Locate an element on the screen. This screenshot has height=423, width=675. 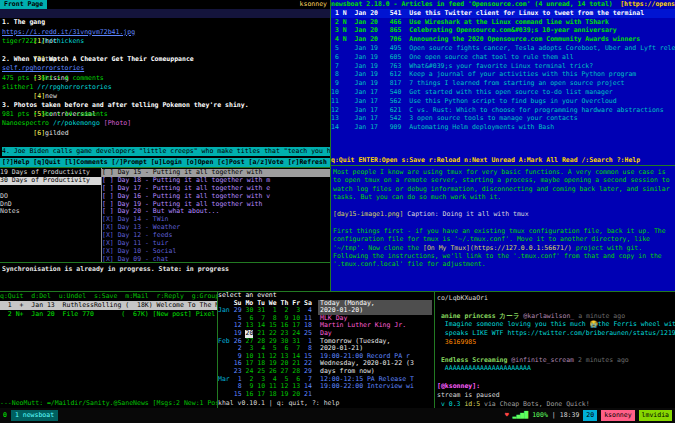
twitter-line: v 0.3 id:5 via Cheap Bots, Done Quick! is located at coordinates (556, 404).